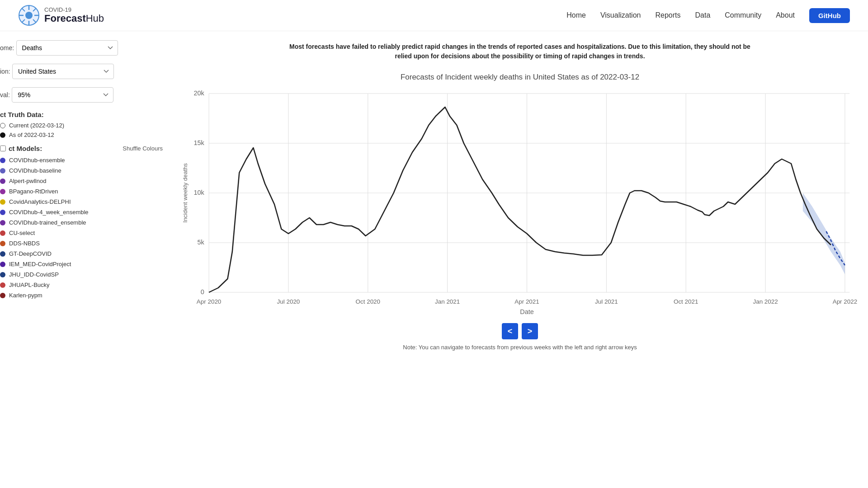 Image resolution: width=868 pixels, height=488 pixels. Describe the element at coordinates (81, 95) in the screenshot. I see `interval-group: val: 95% 50% None` at that location.